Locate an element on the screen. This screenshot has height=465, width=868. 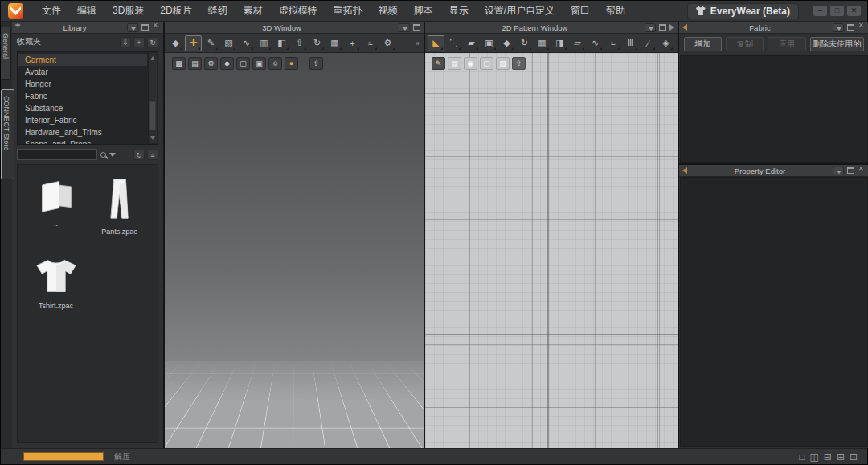
simulate-icon: ◆ is located at coordinates (175, 43).